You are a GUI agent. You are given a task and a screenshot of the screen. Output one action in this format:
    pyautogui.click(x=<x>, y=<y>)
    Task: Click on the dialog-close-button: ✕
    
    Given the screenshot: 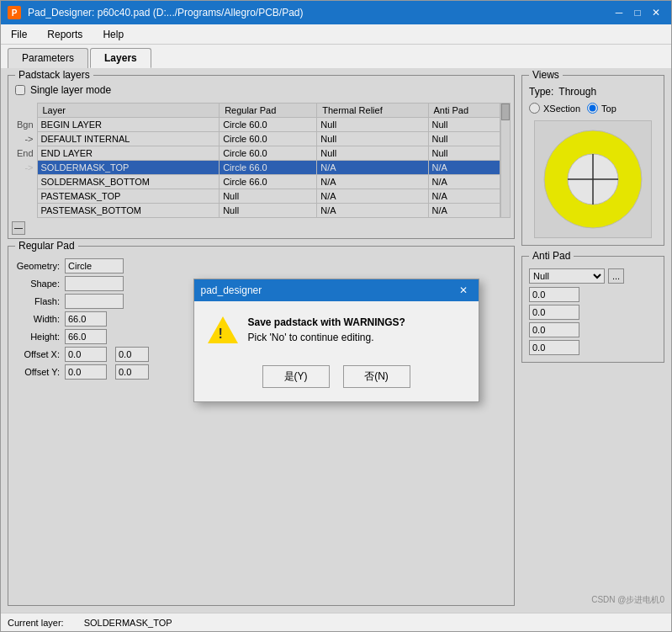 What is the action you would take?
    pyautogui.click(x=463, y=290)
    